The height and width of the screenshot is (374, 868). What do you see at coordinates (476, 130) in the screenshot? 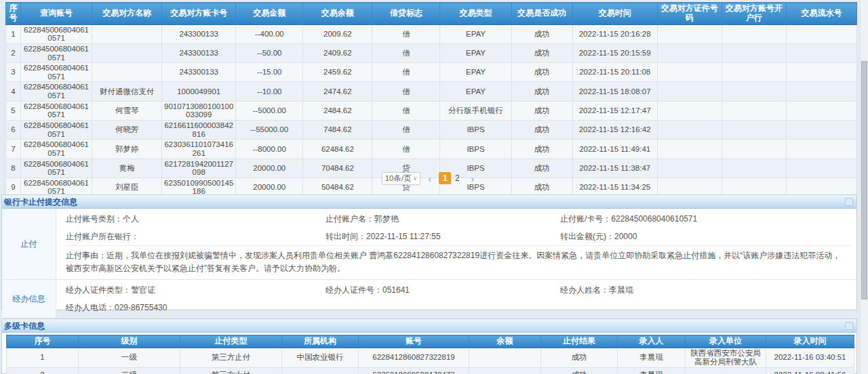
I see `table-cell: IBPS` at bounding box center [476, 130].